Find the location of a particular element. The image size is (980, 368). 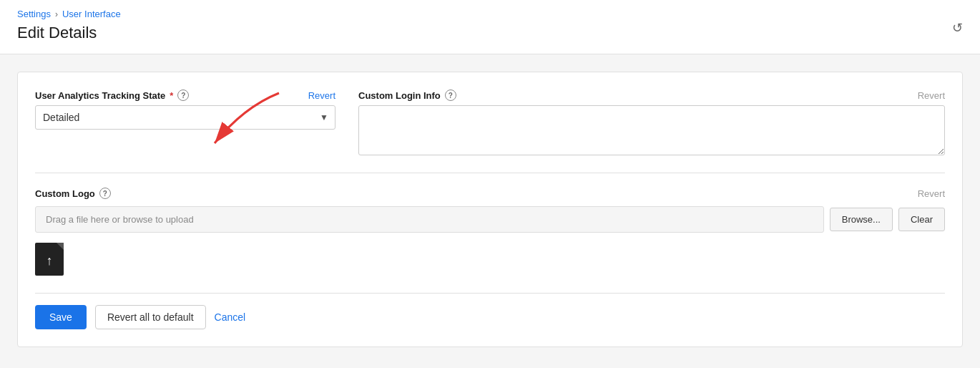

analytics-label-row: User Analytics Tracking State * ? Revert is located at coordinates (185, 95).